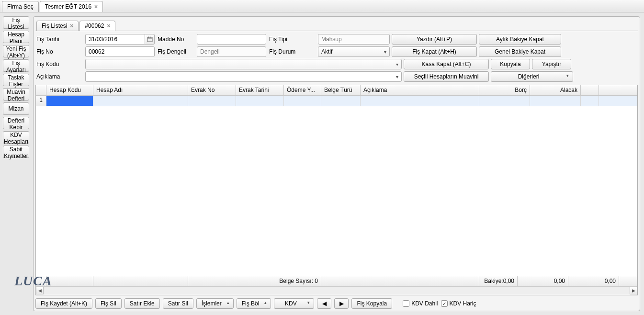 This screenshot has width=644, height=315. Describe the element at coordinates (459, 304) in the screenshot. I see `kdv-haric-checkbox: ✓ KDV Hariç` at that location.